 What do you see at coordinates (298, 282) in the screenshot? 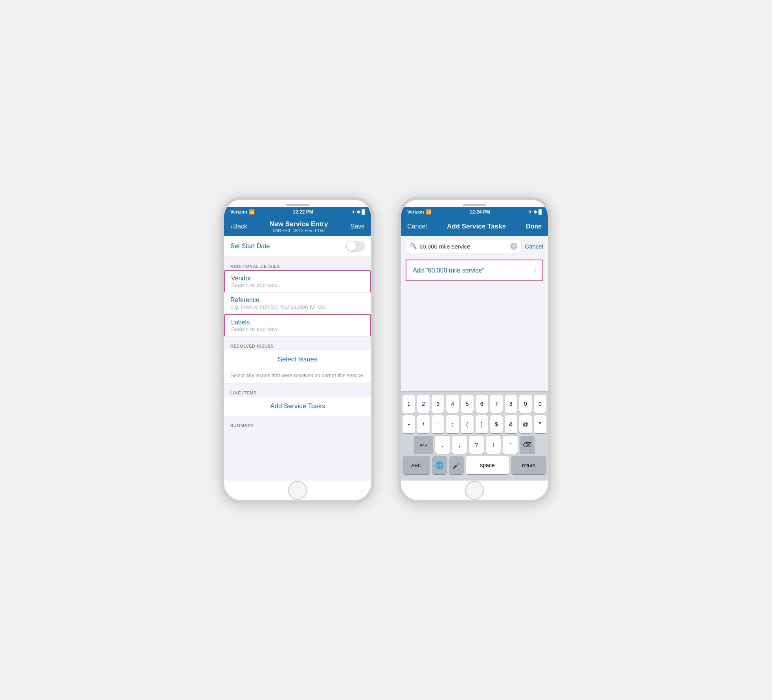
I see `vendor-field: Vendor Search or add new...` at bounding box center [298, 282].